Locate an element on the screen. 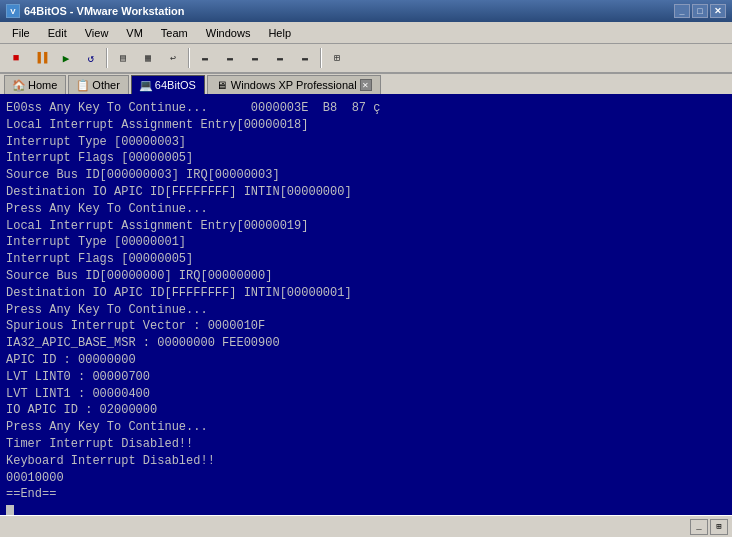  toolbar-icon-7: ▬ is located at coordinates (280, 58).